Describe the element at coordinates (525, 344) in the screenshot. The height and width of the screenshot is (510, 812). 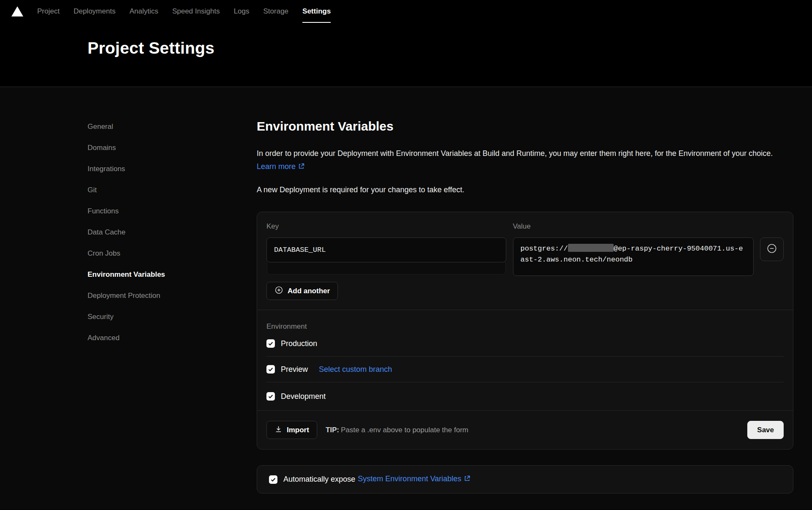
I see `env-row-production: Production` at that location.